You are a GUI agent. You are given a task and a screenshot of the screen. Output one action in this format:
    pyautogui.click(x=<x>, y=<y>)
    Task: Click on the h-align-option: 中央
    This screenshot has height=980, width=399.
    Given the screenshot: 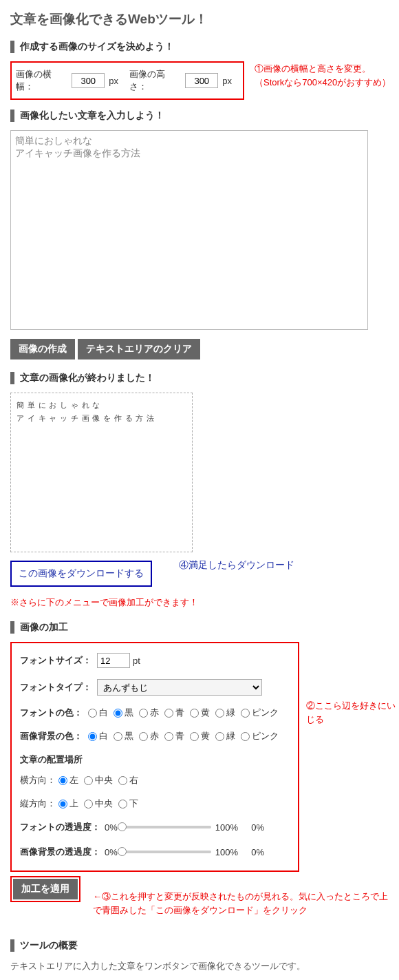 What is the action you would take?
    pyautogui.click(x=98, y=780)
    